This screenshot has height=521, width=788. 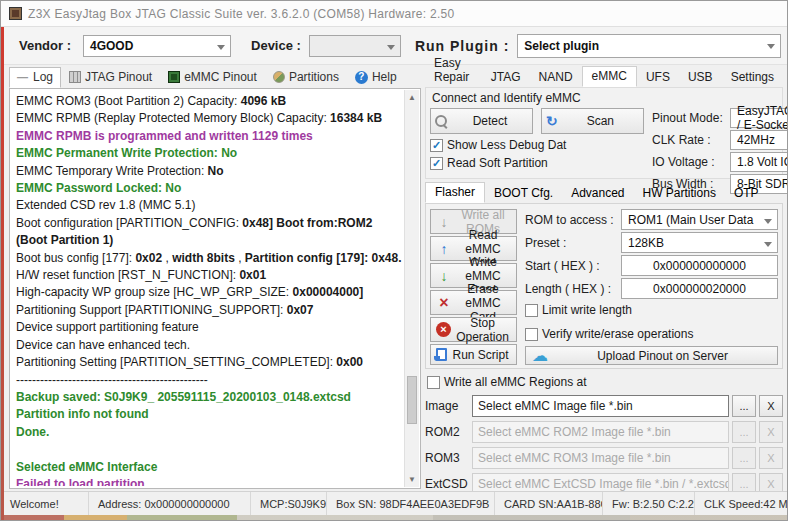 What do you see at coordinates (744, 406) in the screenshot?
I see `browse-button: ...` at bounding box center [744, 406].